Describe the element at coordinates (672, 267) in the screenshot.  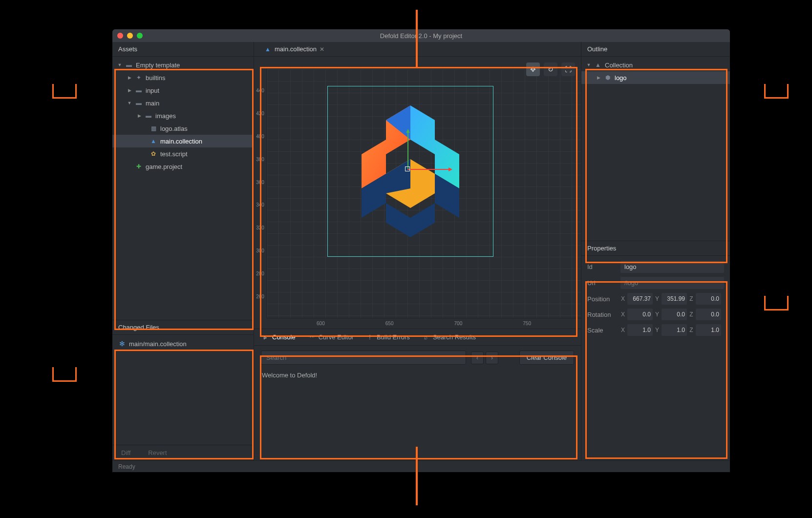
I see `prop-id-input` at that location.